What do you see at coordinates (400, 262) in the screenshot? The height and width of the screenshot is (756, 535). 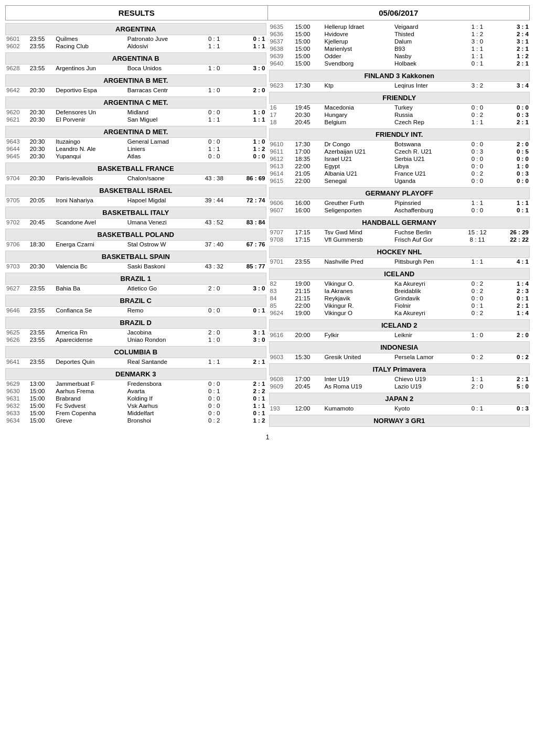 I see `match-table: 9701 23:55 Nashville Pred Pittsburgh Pen…` at bounding box center [400, 262].